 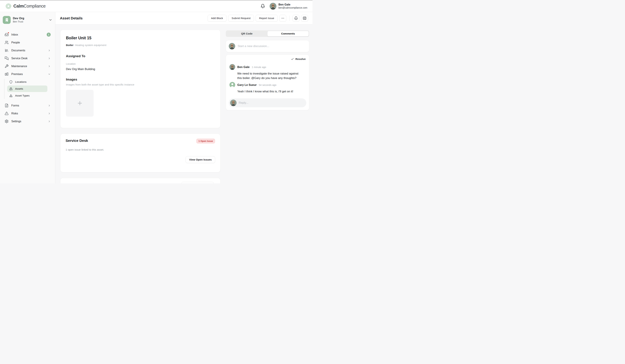 What do you see at coordinates (244, 67) in the screenshot?
I see `comment-author-name: Ben Gale` at bounding box center [244, 67].